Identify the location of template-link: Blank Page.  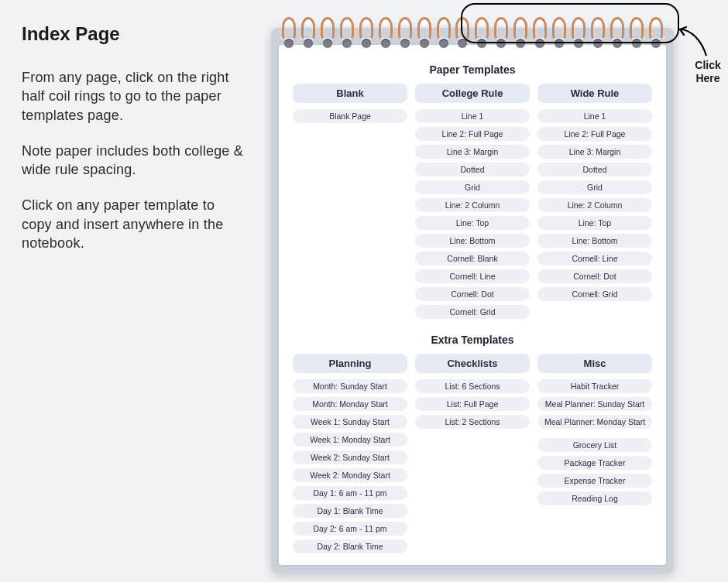
(350, 116).